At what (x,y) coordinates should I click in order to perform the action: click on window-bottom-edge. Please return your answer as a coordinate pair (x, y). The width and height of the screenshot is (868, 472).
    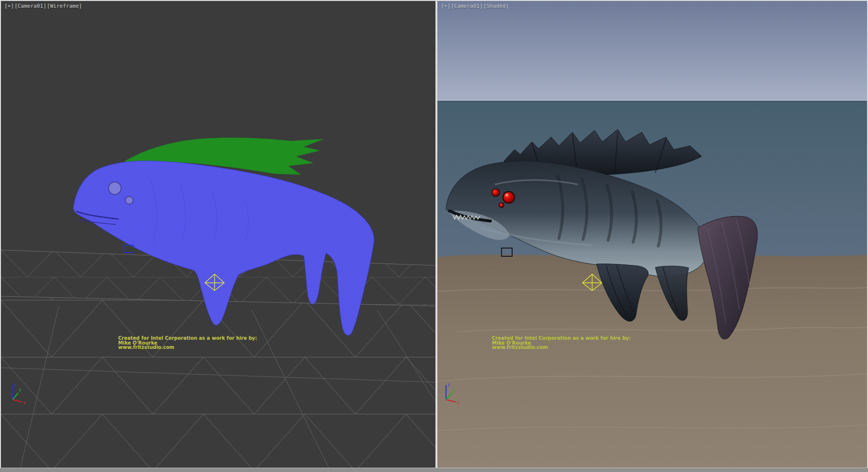
    Looking at the image, I should click on (434, 470).